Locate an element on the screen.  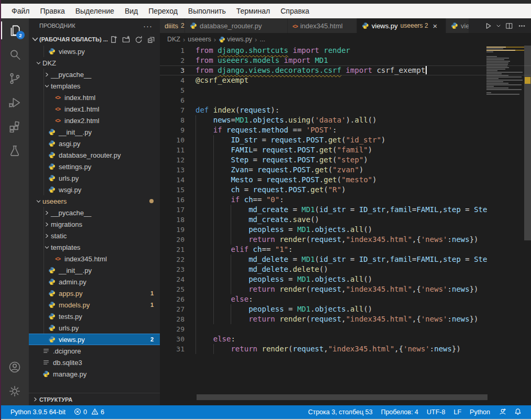
code-line-18: 18 md_create.save() is located at coordinates (345, 220).